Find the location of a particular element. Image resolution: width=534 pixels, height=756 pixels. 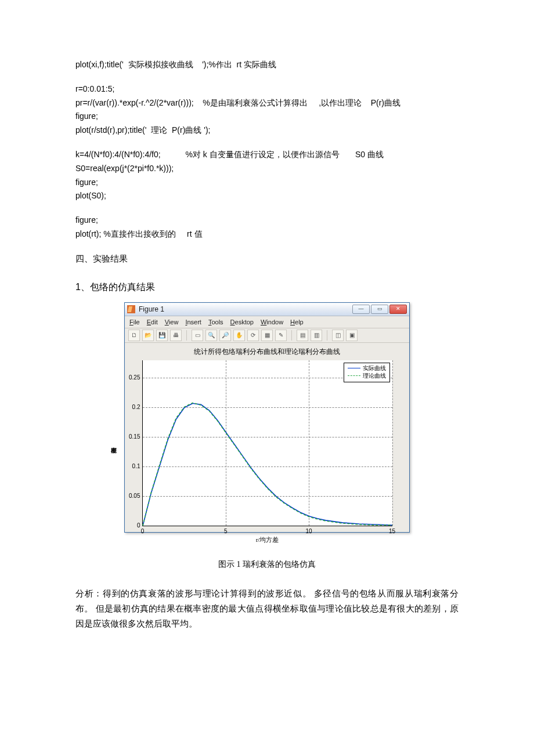

analysis-paragraph: 分析：得到的仿真衰落的波形与理论计算得到的波形近似。 多径信号的包络从而服从瑞利… is located at coordinates (267, 609).